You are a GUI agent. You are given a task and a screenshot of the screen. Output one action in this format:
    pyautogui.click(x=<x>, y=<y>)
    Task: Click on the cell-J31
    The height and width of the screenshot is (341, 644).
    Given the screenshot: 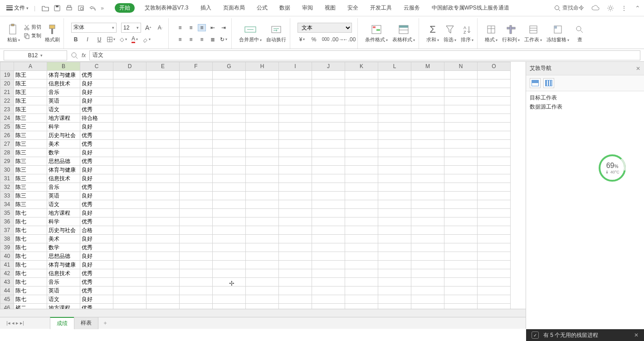 What is the action you would take?
    pyautogui.click(x=328, y=179)
    